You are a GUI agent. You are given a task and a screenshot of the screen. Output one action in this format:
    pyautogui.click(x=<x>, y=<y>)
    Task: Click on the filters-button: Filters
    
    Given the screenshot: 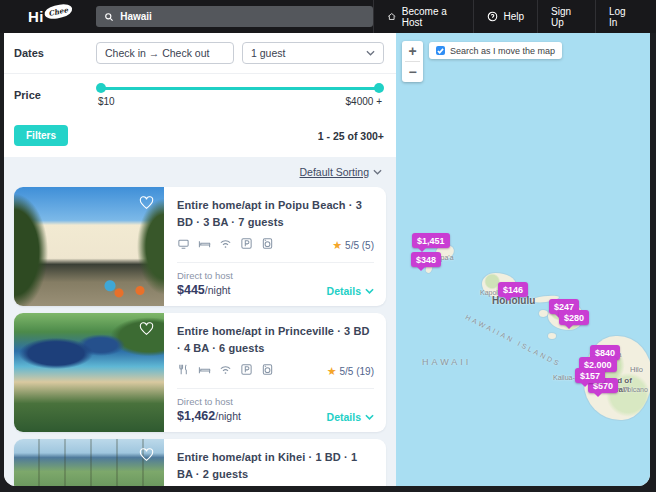 What is the action you would take?
    pyautogui.click(x=41, y=136)
    